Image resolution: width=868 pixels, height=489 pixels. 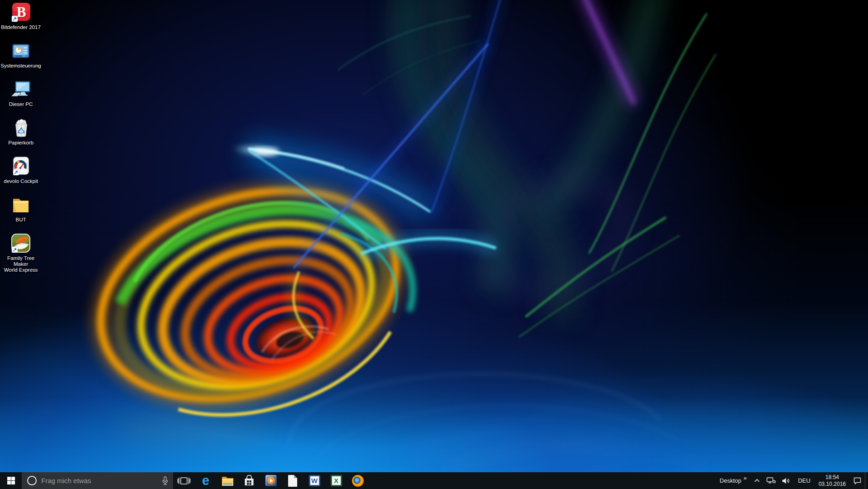 I want to click on excel-button: X, so click(x=336, y=481).